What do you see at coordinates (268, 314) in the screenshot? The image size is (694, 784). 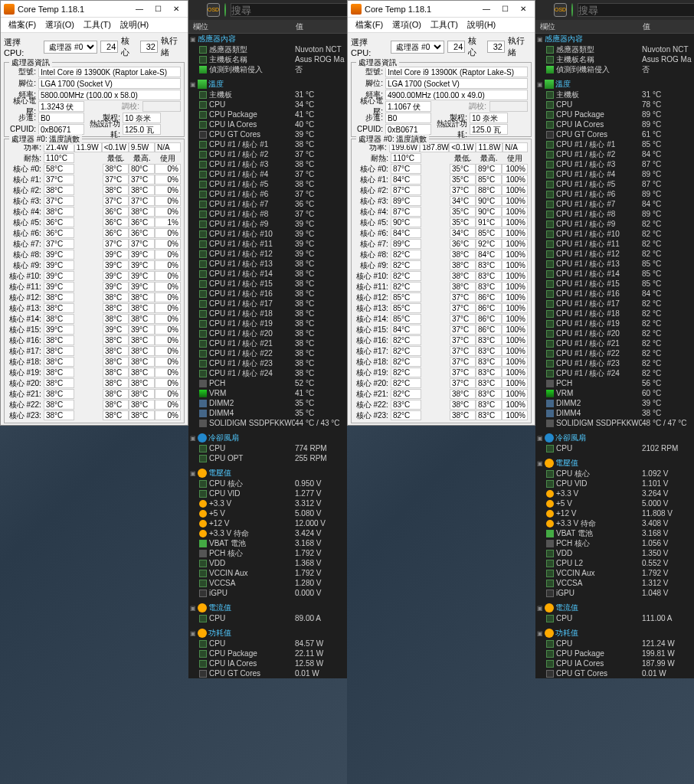 I see `sensor-item: CPU #1 / 核心 #18 38 °C` at bounding box center [268, 314].